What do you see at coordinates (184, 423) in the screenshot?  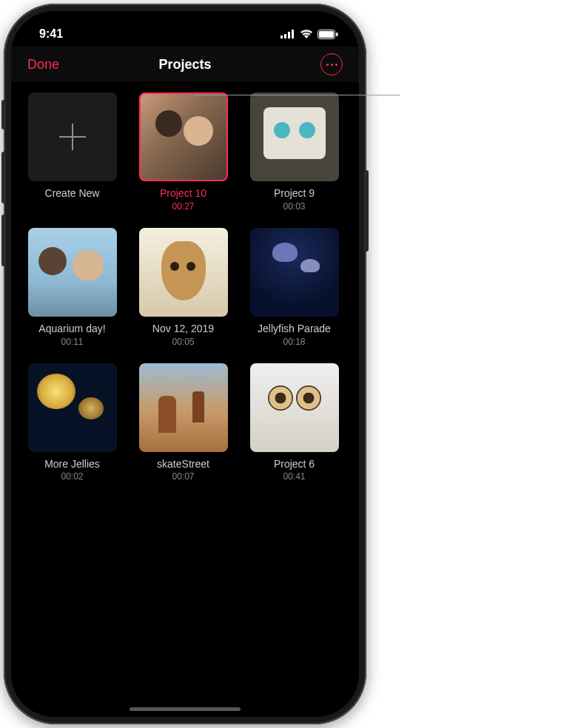 I see `project-tile: skateStreet00:07` at bounding box center [184, 423].